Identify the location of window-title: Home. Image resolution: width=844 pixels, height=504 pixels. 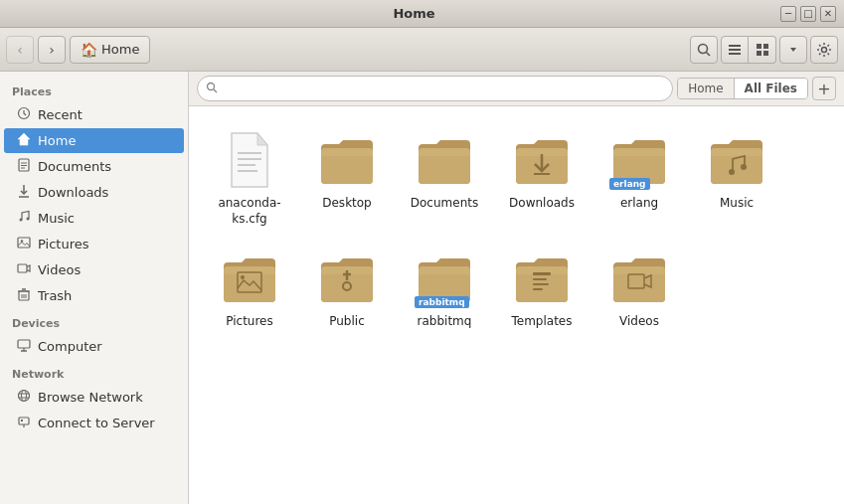
(414, 14).